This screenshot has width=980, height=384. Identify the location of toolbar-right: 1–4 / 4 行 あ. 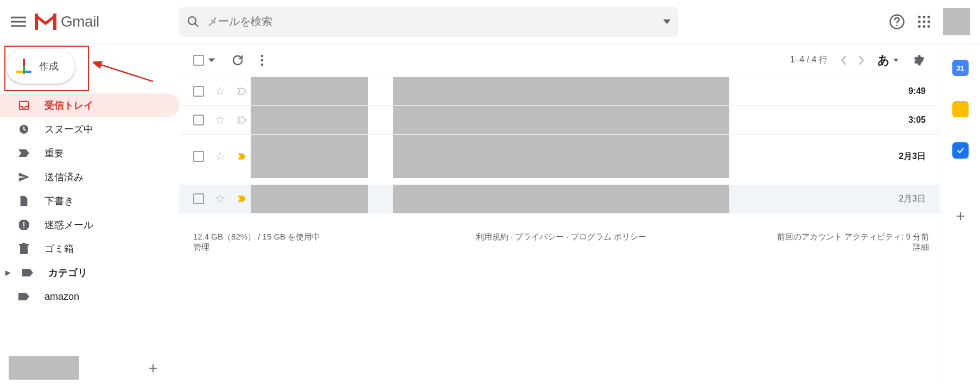
(858, 60).